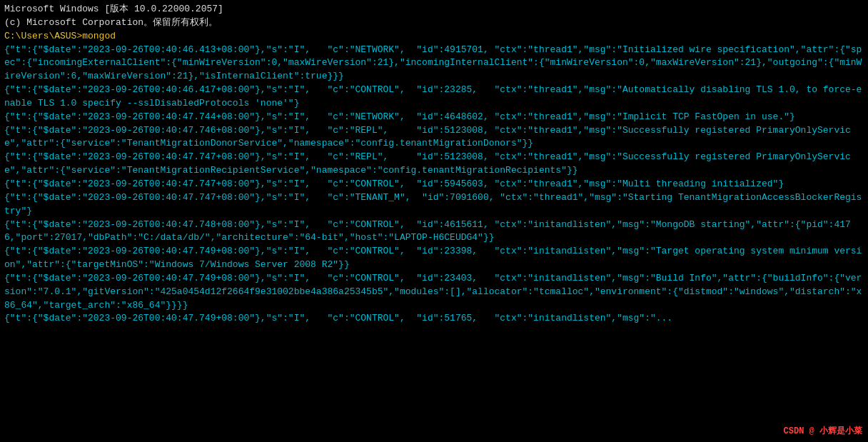  What do you see at coordinates (434, 138) in the screenshot?
I see `terminal-line-8: {"t":{"$date":"2023-09-26T00:40:47.746+0…` at bounding box center [434, 138].